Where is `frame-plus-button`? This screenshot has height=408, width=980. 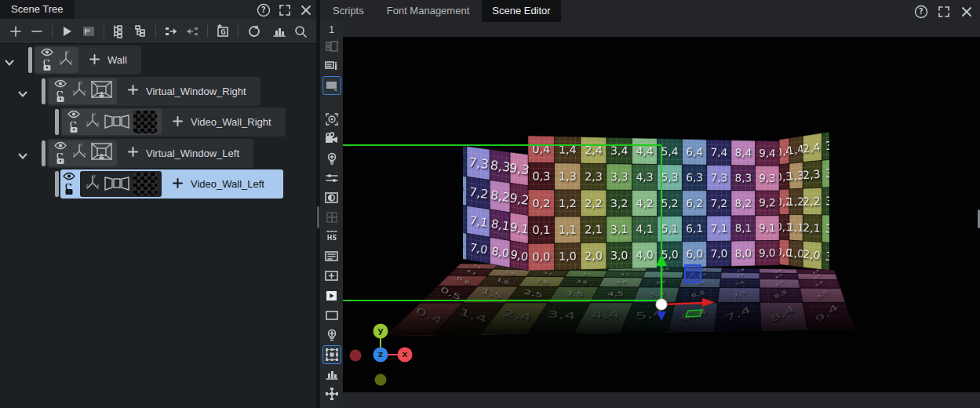 frame-plus-button is located at coordinates (332, 276).